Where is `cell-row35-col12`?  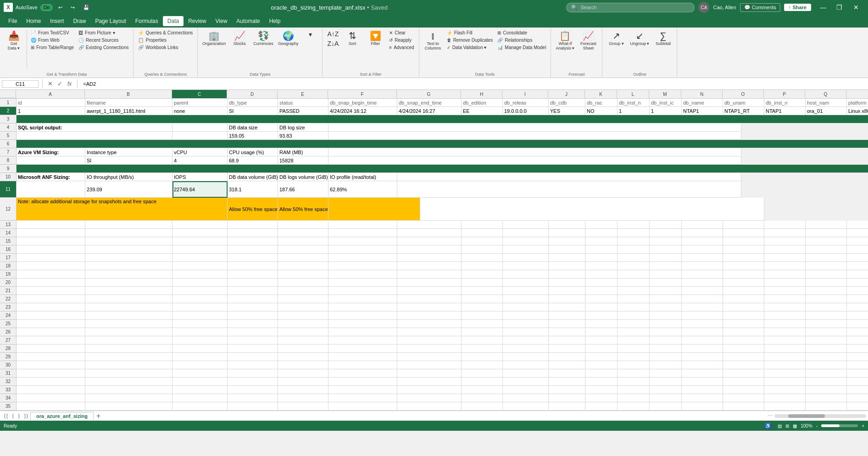 cell-row35-col12 is located at coordinates (634, 406).